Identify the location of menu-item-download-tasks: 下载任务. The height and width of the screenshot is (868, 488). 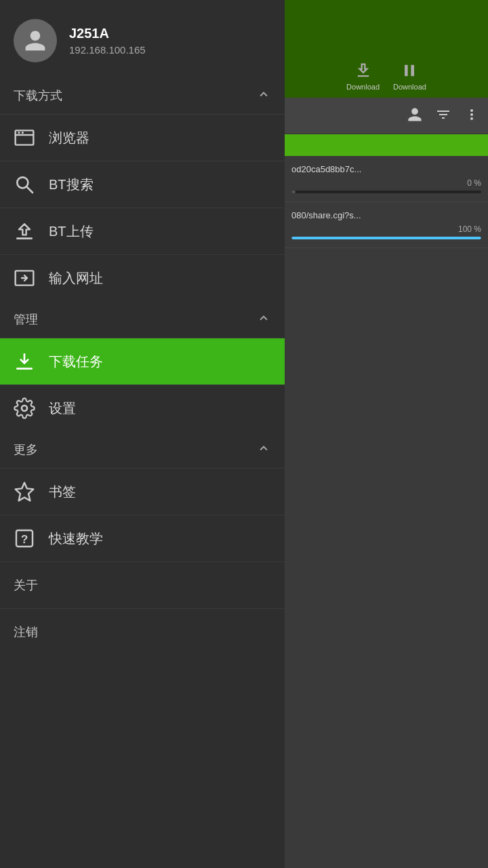
(142, 361).